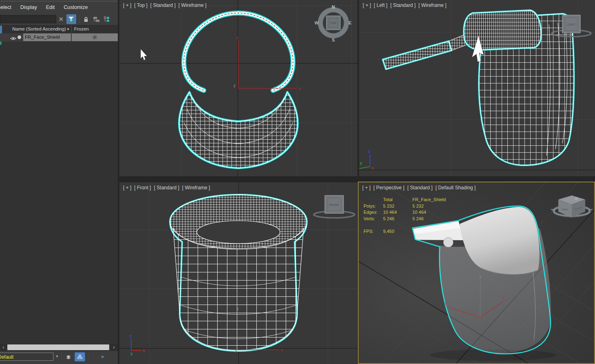  Describe the element at coordinates (144, 351) in the screenshot. I see `svg-text: x` at that location.